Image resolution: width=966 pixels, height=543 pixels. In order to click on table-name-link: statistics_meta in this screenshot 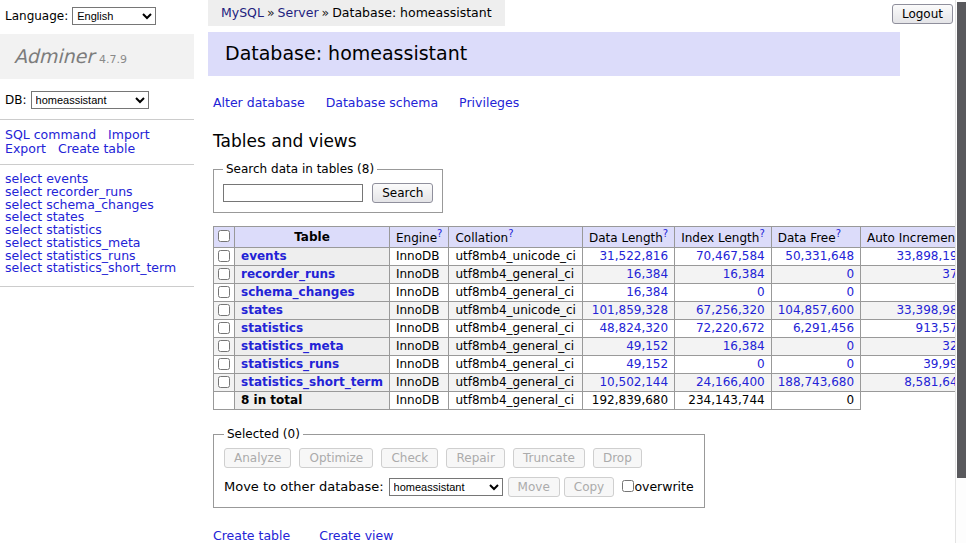, I will do `click(292, 346)`.